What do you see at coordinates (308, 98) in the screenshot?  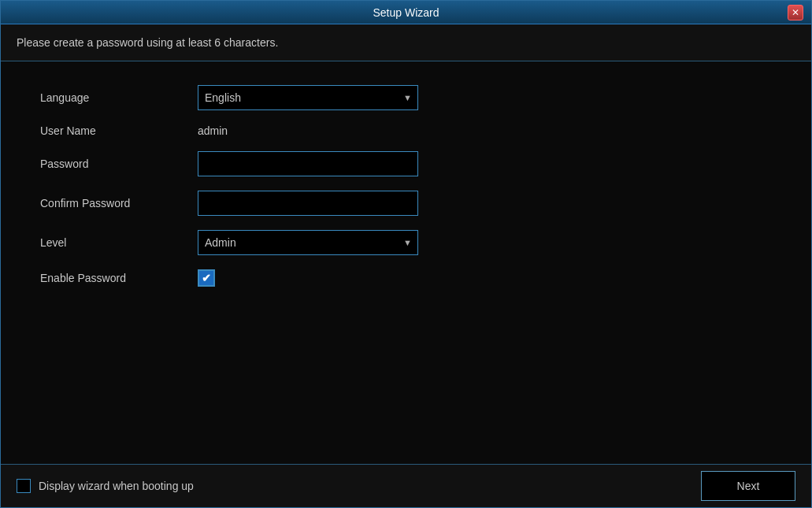 I see `language-select-wrapper: English Chinese French German Spanish` at bounding box center [308, 98].